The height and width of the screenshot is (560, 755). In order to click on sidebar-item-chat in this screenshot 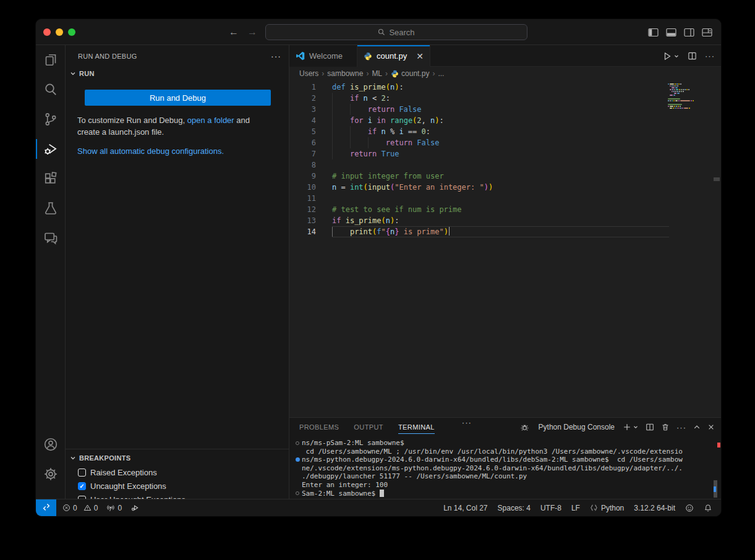, I will do `click(51, 238)`.